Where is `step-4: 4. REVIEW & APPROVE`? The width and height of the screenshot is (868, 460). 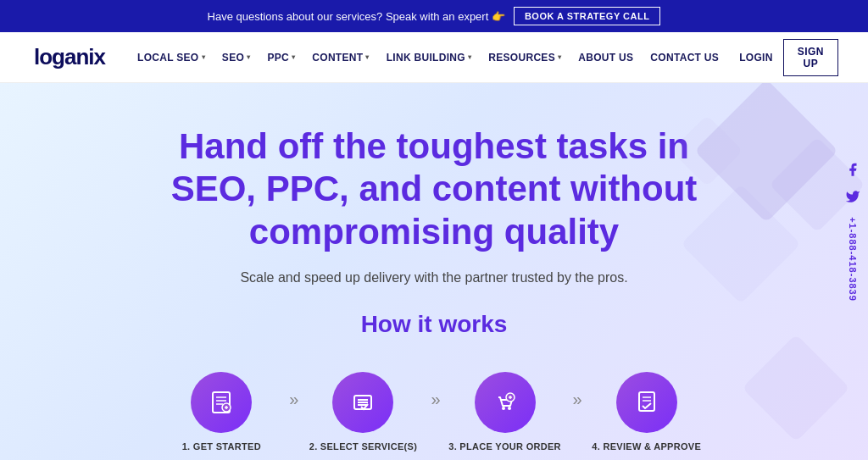 step-4: 4. REVIEW & APPROVE is located at coordinates (647, 412).